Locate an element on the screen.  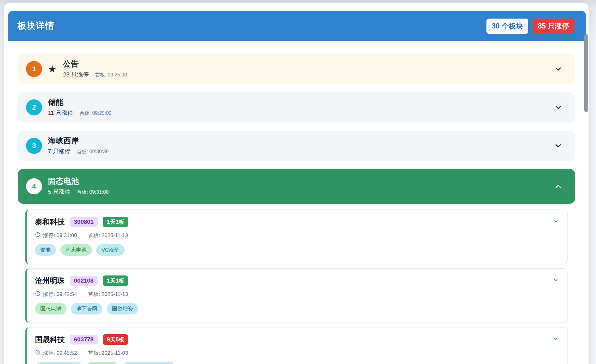
sector-limit-up-count: 7 只涨停 is located at coordinates (59, 151).